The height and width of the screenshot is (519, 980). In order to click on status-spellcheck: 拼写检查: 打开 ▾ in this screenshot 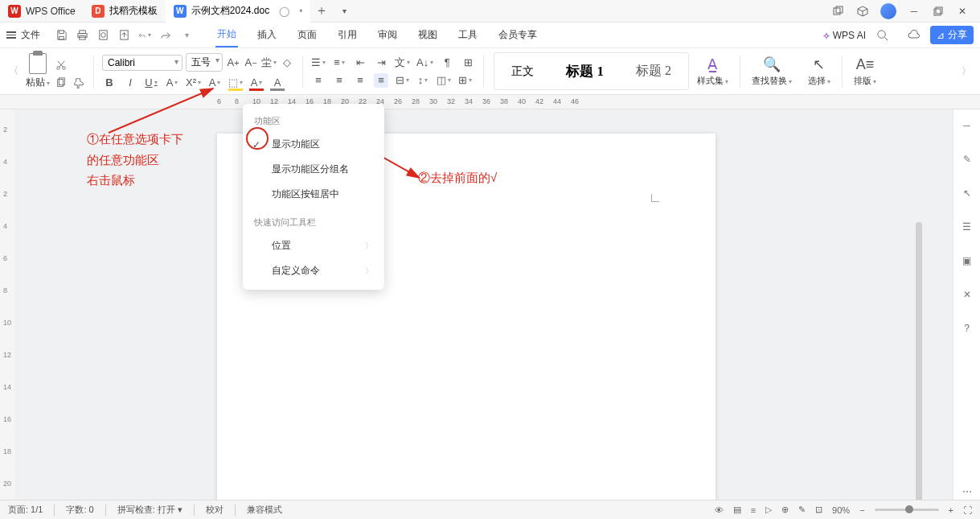, I will do `click(150, 510)`.